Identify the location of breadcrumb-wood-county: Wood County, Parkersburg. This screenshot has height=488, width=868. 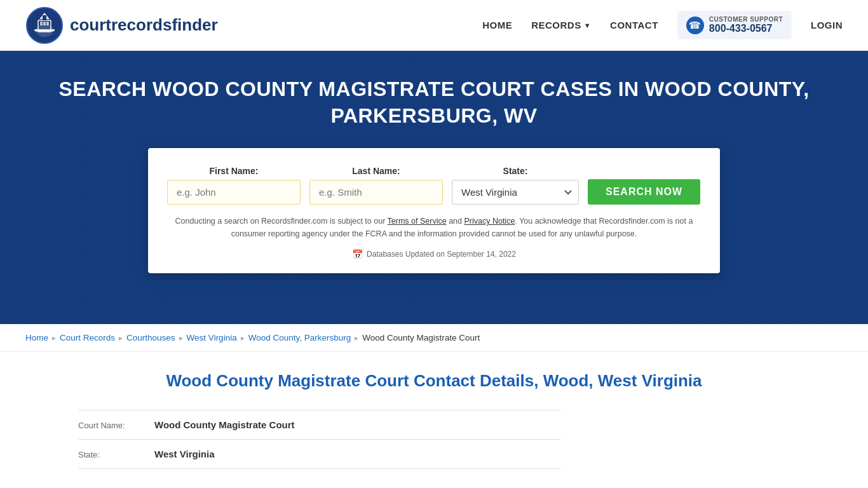
(300, 338).